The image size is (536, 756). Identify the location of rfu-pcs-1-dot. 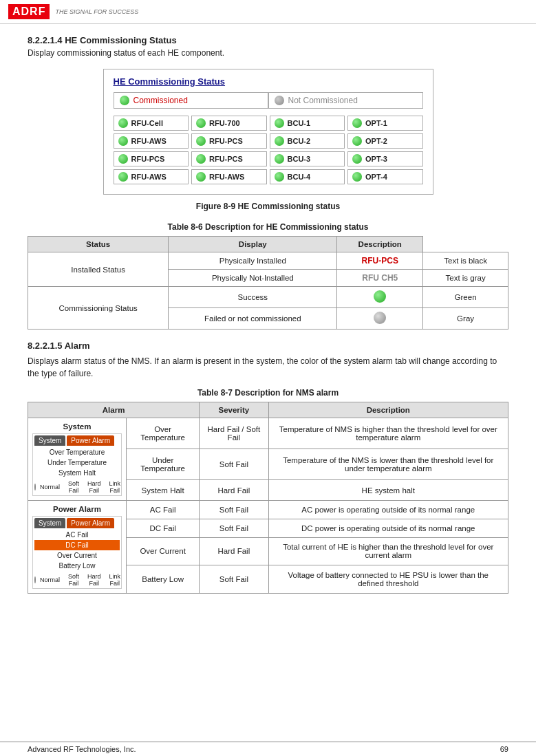
(201, 141).